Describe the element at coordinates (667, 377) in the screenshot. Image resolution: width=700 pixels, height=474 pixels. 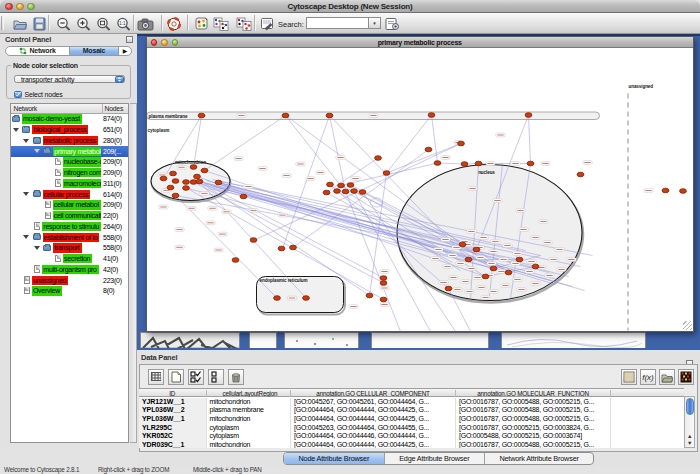
I see `import-attributes-icon` at that location.